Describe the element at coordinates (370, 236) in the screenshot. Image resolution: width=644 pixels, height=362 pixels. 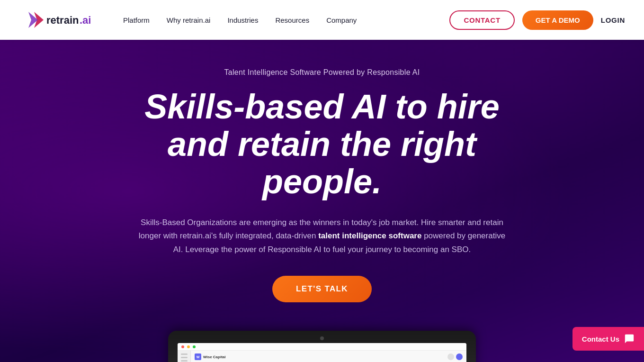
I see `hero-desc-bold: talent intelligence software` at that location.